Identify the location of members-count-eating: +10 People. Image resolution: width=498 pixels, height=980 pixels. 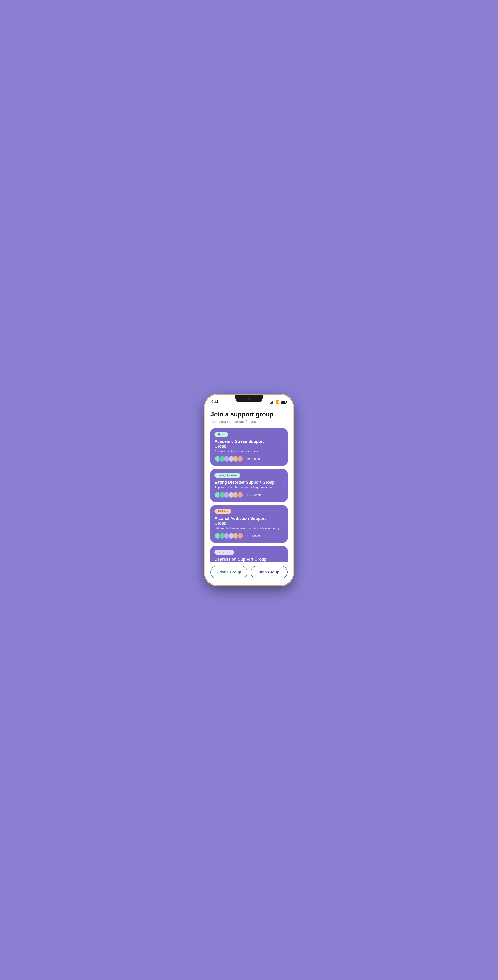
(254, 495).